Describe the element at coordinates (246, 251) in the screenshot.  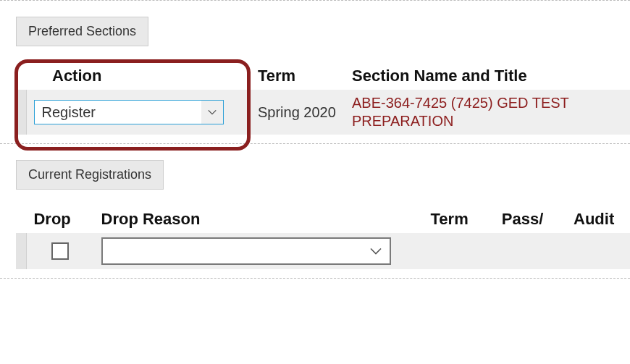
I see `drop-reason-select` at that location.